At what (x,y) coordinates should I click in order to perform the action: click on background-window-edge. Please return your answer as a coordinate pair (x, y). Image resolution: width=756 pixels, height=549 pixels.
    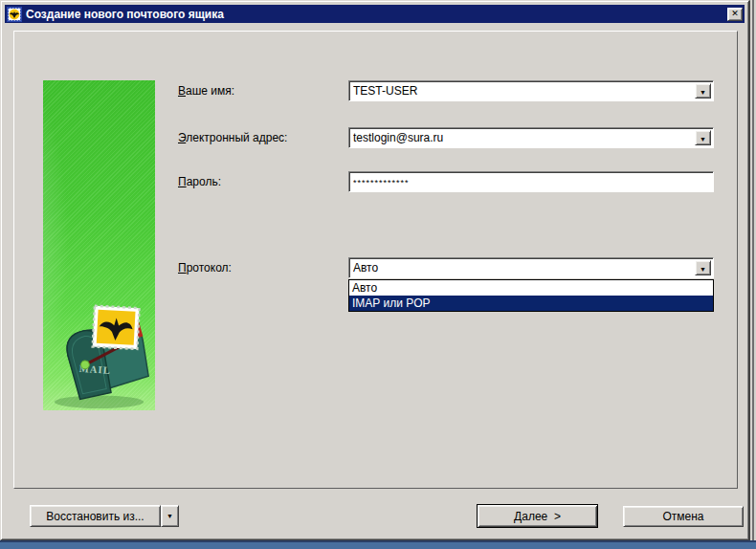
    Looking at the image, I should click on (753, 270).